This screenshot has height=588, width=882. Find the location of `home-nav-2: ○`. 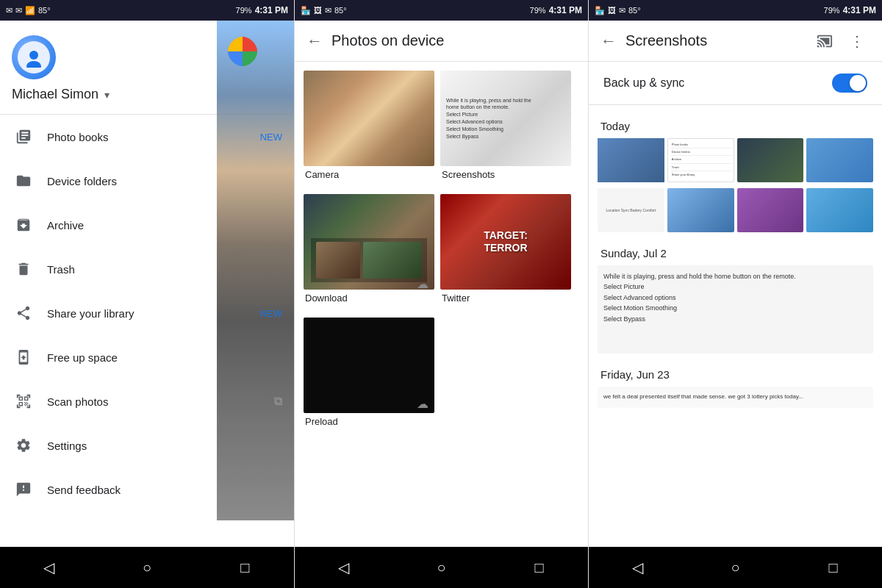

home-nav-2: ○ is located at coordinates (442, 567).